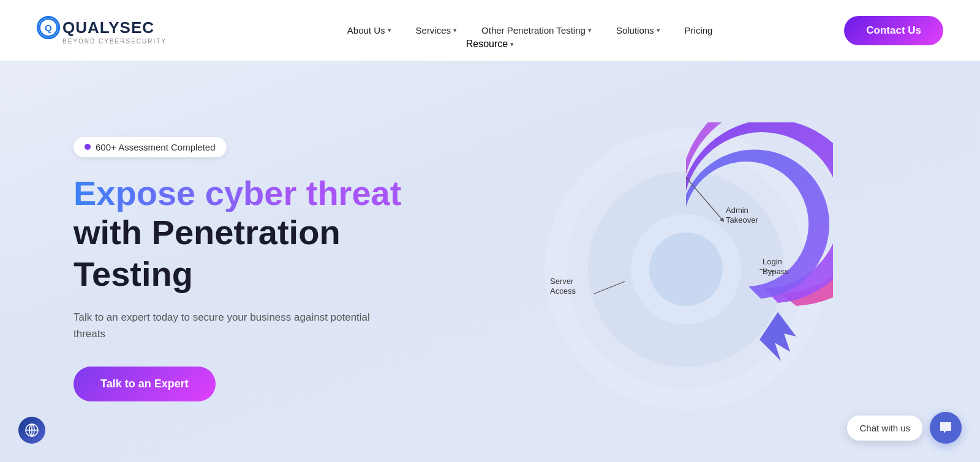 The width and height of the screenshot is (980, 462). I want to click on nav-item-about: About Us ▾, so click(369, 31).